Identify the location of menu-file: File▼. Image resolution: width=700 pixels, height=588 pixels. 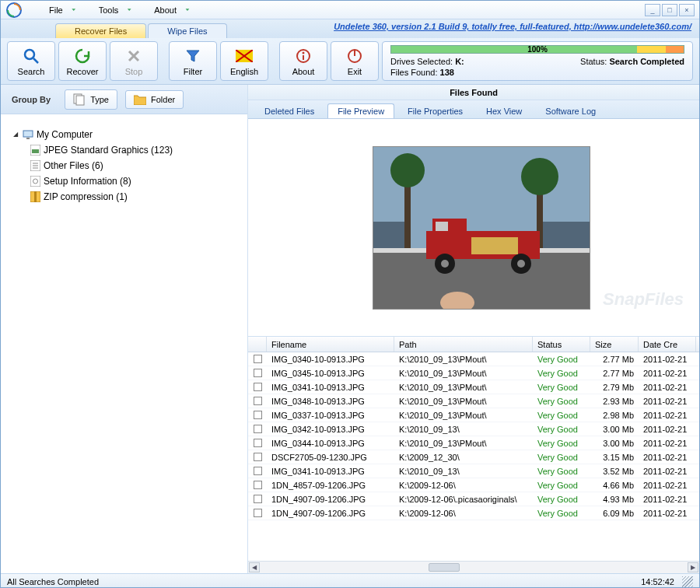
(63, 10).